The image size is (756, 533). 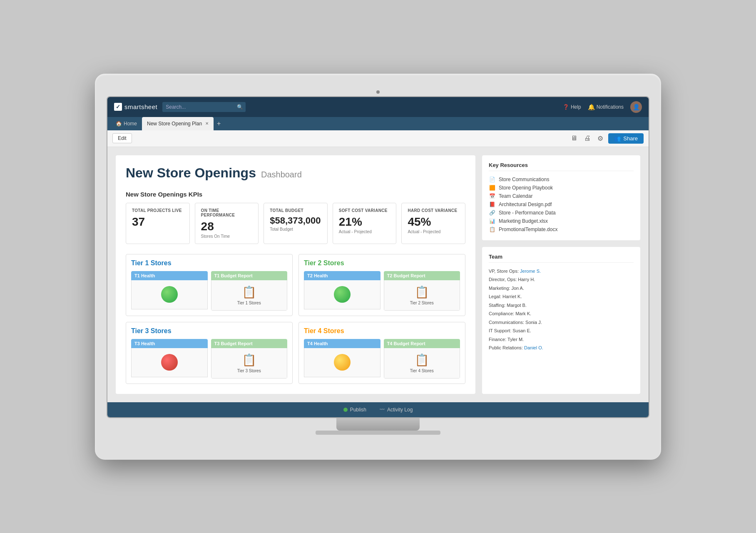 I want to click on edit-button: Edit, so click(x=122, y=138).